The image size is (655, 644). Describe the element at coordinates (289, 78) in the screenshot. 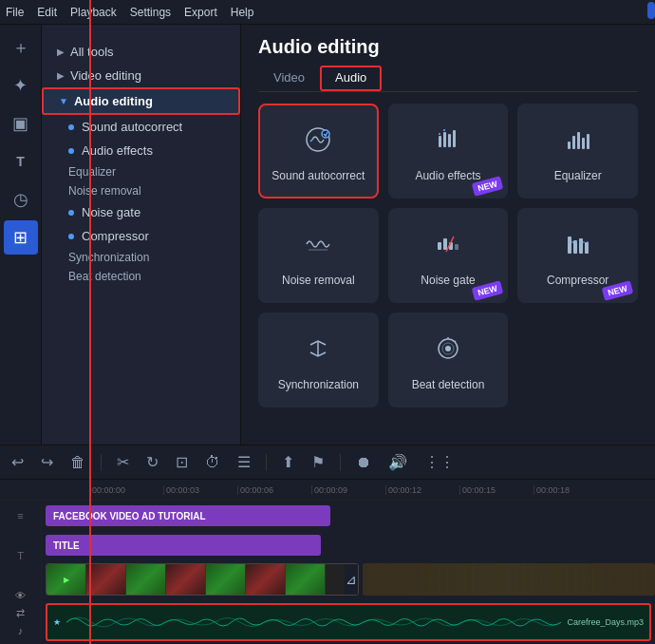

I see `tab-video: Video` at that location.